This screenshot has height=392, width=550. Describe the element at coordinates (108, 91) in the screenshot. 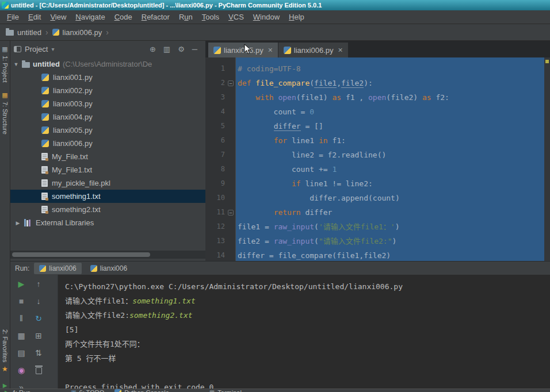

I see `tree-item: lianxi002.py` at that location.